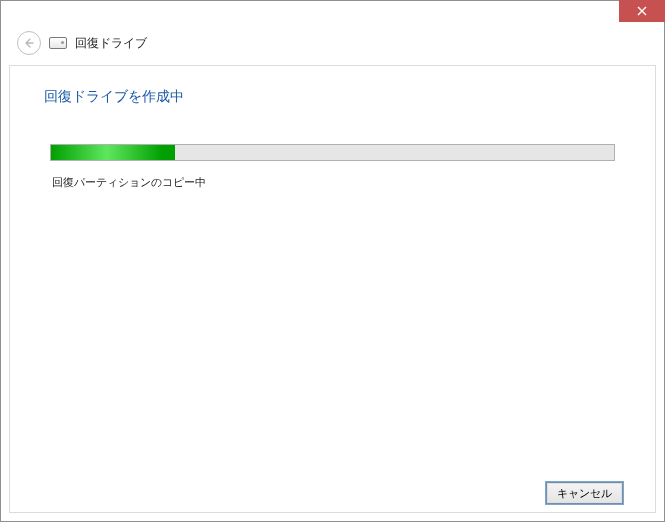  Describe the element at coordinates (111, 44) in the screenshot. I see `wizard-title: 回復ドライブ` at that location.